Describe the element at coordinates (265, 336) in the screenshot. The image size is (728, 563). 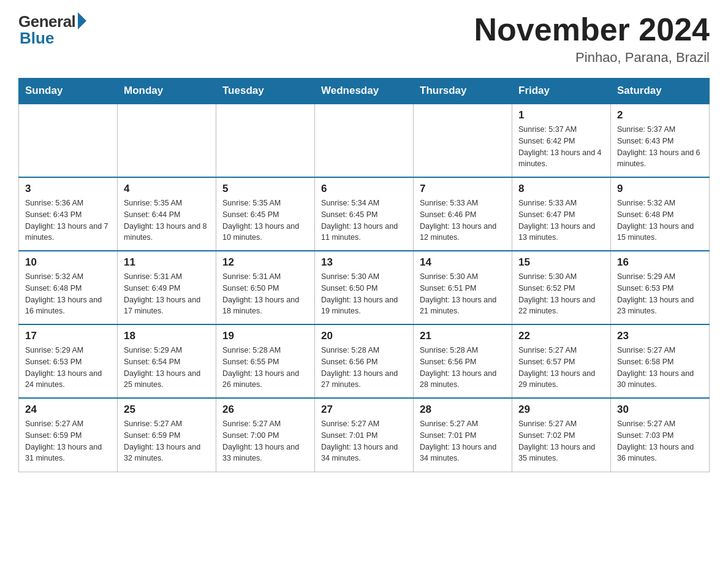
I see `day-number: 19` at that location.